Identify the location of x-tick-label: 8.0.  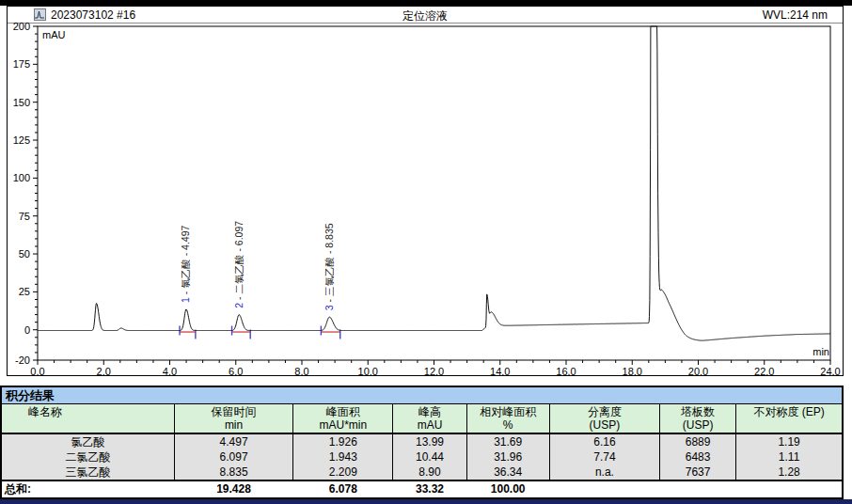
(301, 370).